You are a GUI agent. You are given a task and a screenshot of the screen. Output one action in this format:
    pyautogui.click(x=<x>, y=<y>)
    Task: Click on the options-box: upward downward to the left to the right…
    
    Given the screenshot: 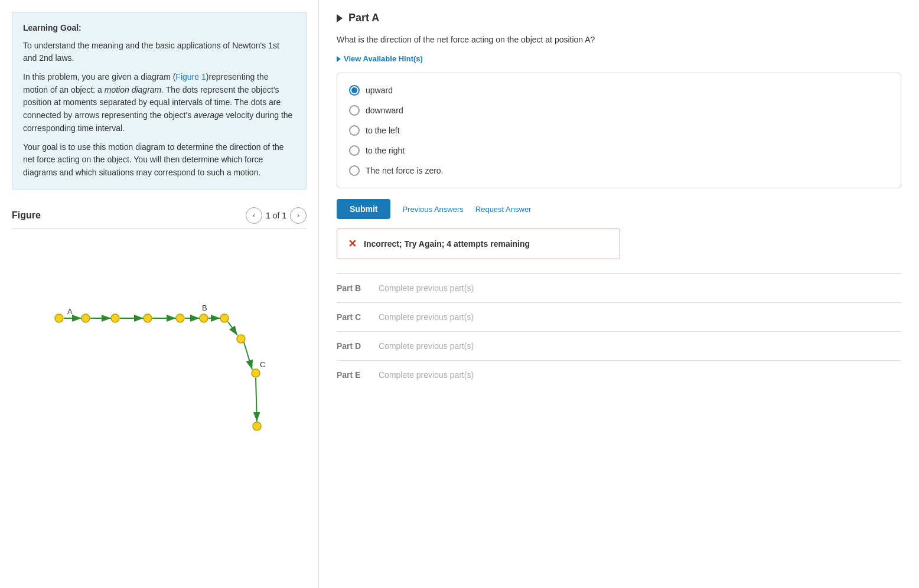 What is the action you would take?
    pyautogui.click(x=619, y=130)
    